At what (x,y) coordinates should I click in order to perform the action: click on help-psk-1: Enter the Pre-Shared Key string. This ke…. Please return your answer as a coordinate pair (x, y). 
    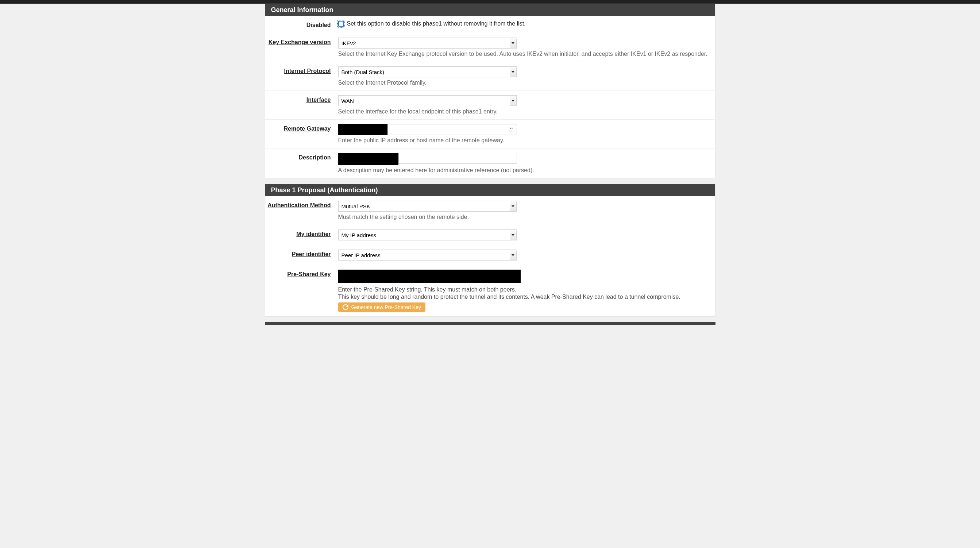
    Looking at the image, I should click on (523, 290).